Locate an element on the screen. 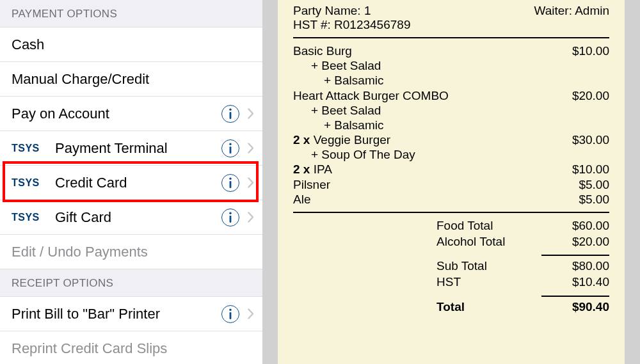  item-label: Print Bill to "Bar" Printer is located at coordinates (116, 314).